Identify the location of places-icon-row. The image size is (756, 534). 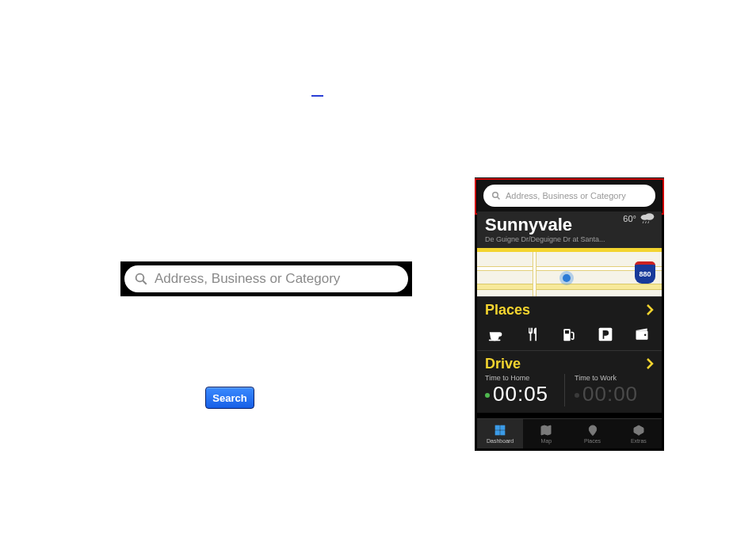
(569, 334).